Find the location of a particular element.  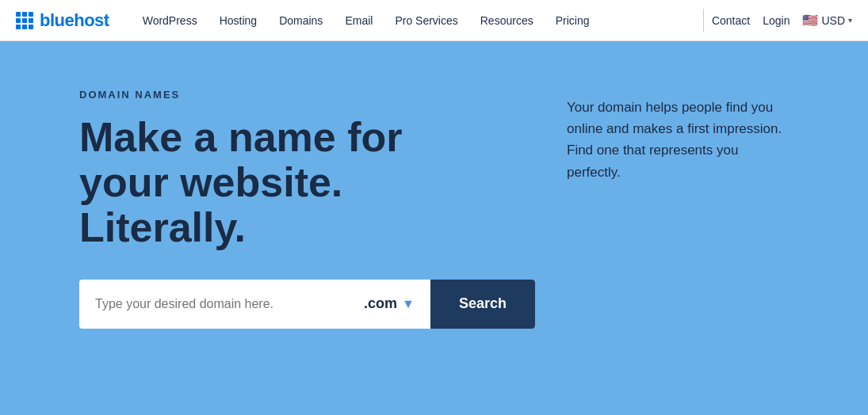

nav-item-email: Email is located at coordinates (358, 21).